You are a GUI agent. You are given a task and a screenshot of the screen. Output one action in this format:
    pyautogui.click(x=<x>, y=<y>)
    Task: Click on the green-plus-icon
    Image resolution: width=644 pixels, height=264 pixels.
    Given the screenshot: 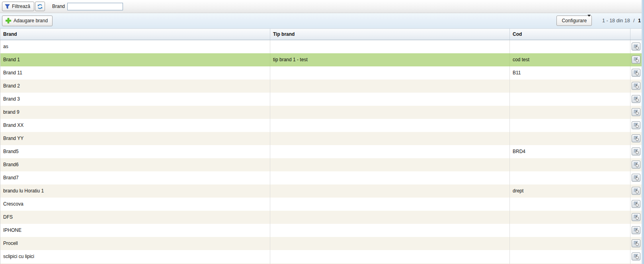 What is the action you would take?
    pyautogui.click(x=8, y=21)
    